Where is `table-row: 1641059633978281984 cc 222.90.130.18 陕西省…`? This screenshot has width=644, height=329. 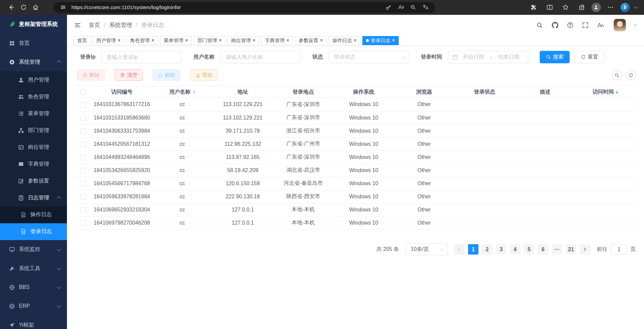
table-row: 1641059633978281984 cc 222.90.130.18 陕西省… is located at coordinates (355, 197).